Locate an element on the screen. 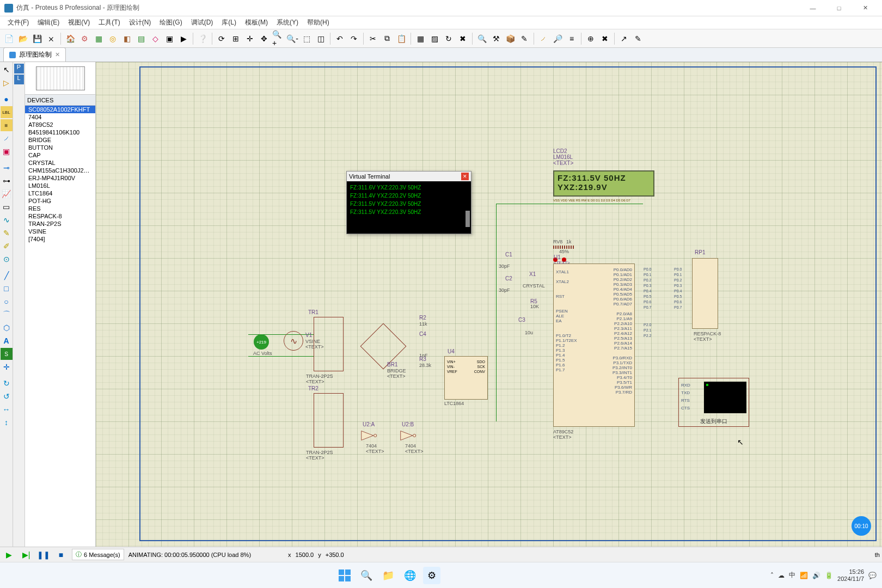  not-gate-u2b is located at coordinates (409, 436).